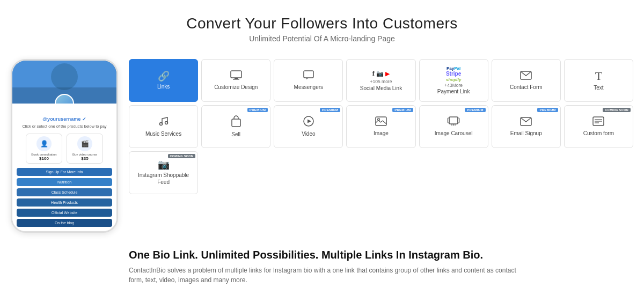 The width and height of the screenshot is (644, 302). What do you see at coordinates (453, 80) in the screenshot?
I see `shopify-logo: shopify` at bounding box center [453, 80].